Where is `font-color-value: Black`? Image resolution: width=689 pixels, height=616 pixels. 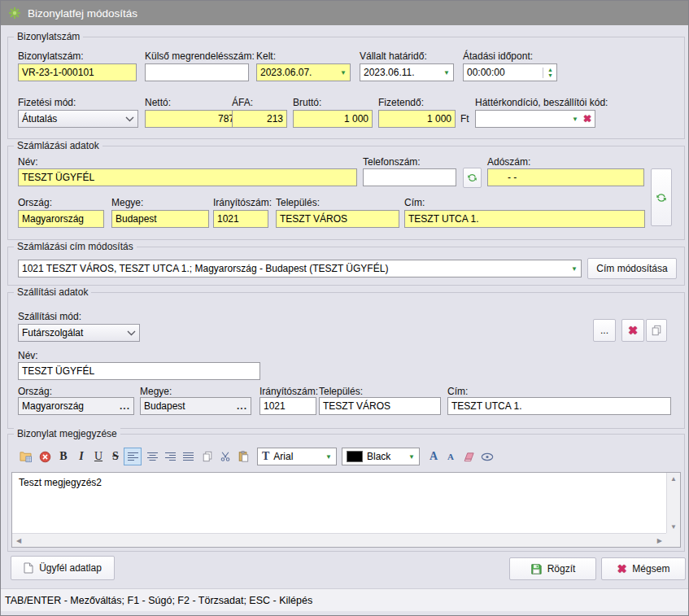
font-color-value: Black is located at coordinates (379, 457).